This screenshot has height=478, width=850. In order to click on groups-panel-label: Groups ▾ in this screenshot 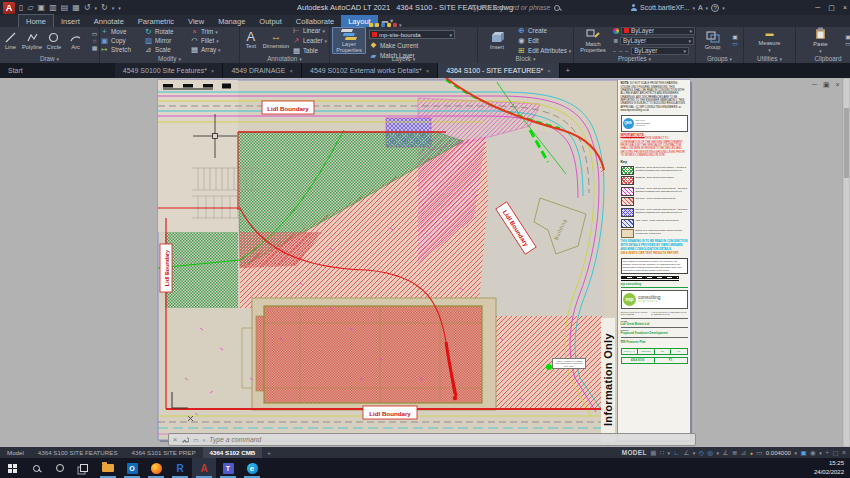, I will do `click(720, 58)`.